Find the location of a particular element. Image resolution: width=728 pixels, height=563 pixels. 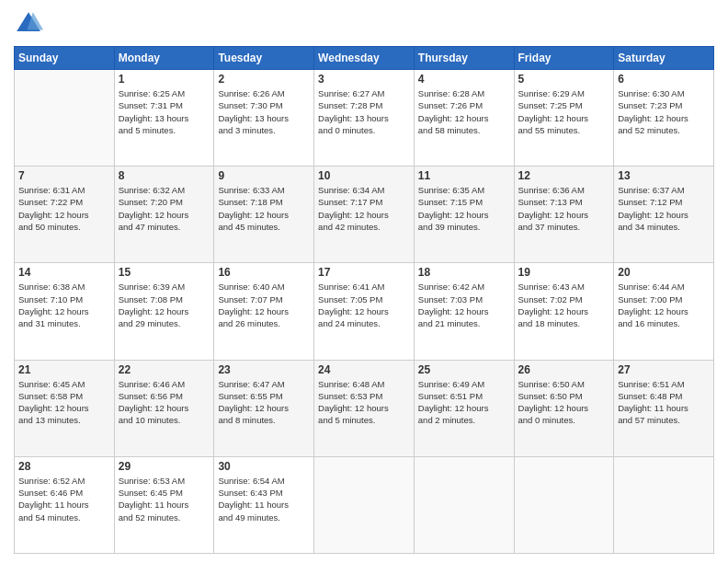

day-info: Sunrise: 6:53 AM Sunset: 6:45 PM Dayligh… is located at coordinates (165, 499).